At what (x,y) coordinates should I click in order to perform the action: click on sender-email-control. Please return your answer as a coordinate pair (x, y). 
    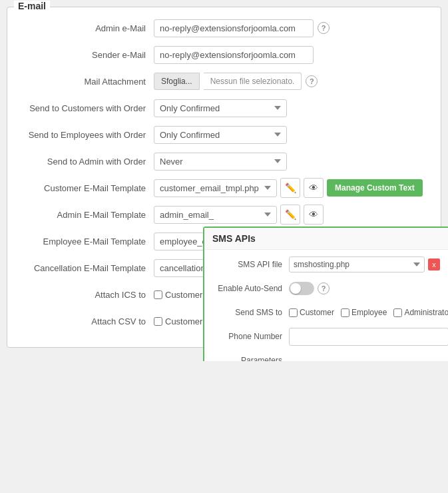
    Looking at the image, I should click on (294, 55).